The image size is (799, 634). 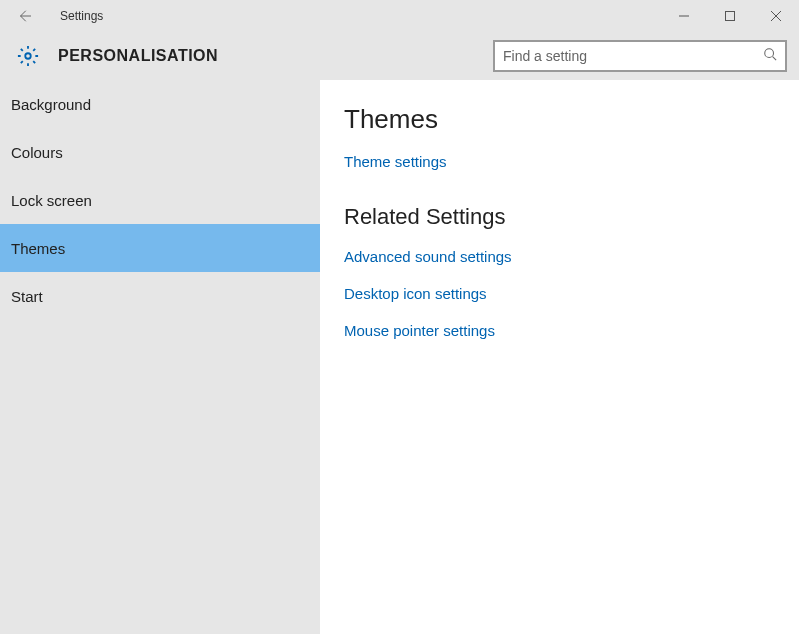 What do you see at coordinates (572, 217) in the screenshot?
I see `related-heading: Related Settings` at bounding box center [572, 217].